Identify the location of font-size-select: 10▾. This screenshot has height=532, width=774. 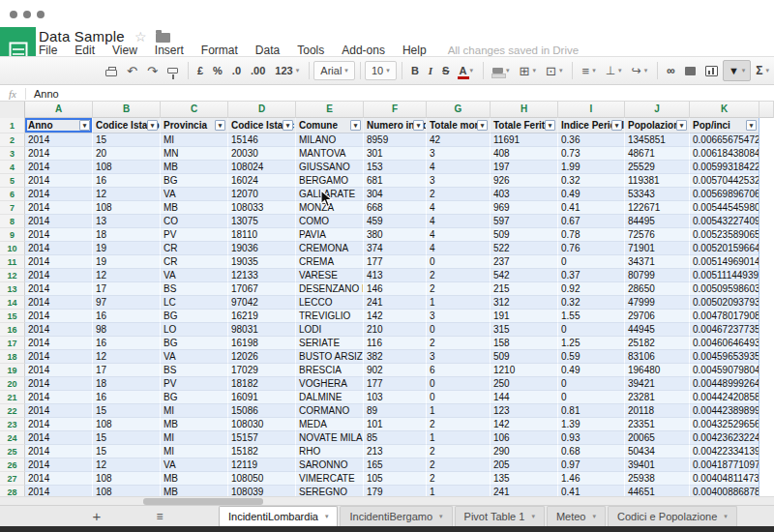
(381, 71).